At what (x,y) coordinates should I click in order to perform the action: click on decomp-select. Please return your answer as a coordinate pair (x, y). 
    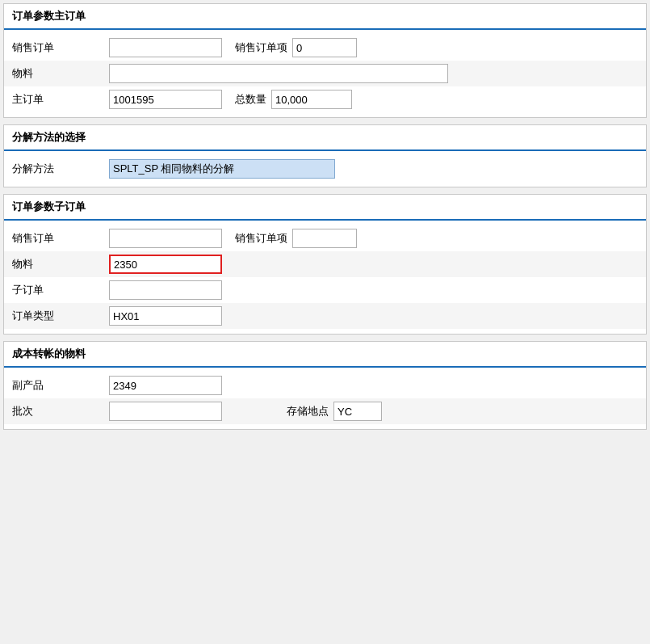
    Looking at the image, I should click on (222, 169).